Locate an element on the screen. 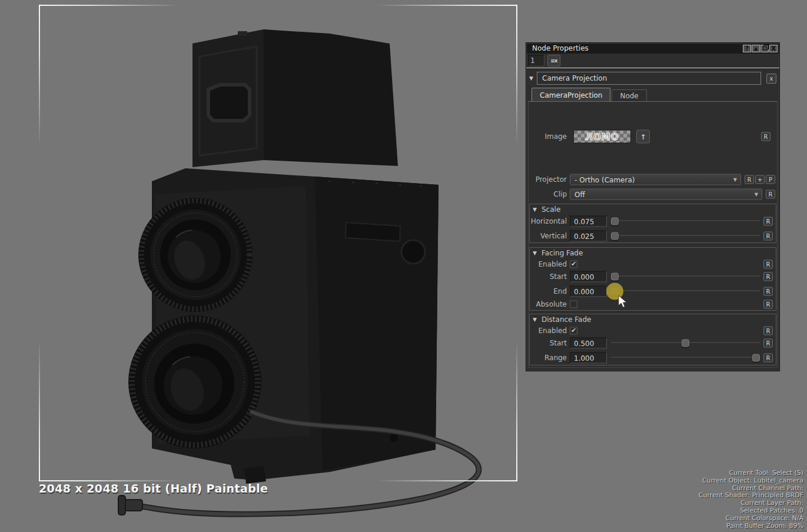 The image size is (807, 532). status-hud: Current Tool: Select (S) Current Object:… is located at coordinates (751, 500).